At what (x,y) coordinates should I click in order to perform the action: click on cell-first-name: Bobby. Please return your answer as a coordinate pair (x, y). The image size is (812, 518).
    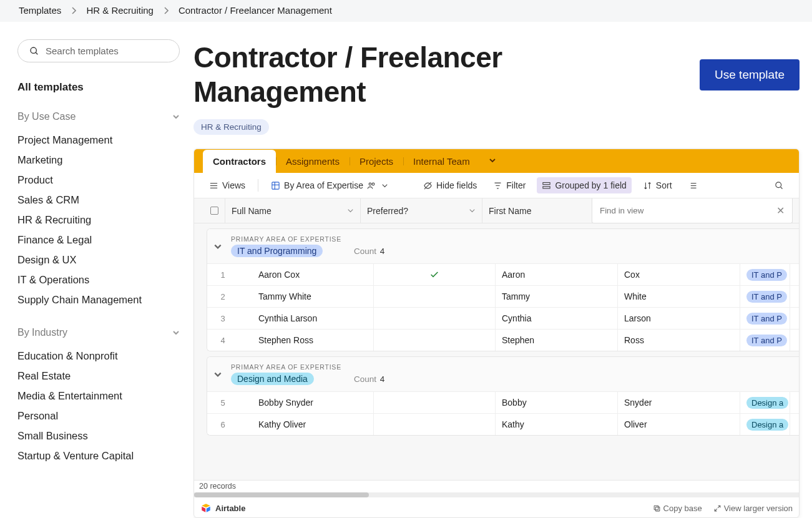
    Looking at the image, I should click on (557, 403).